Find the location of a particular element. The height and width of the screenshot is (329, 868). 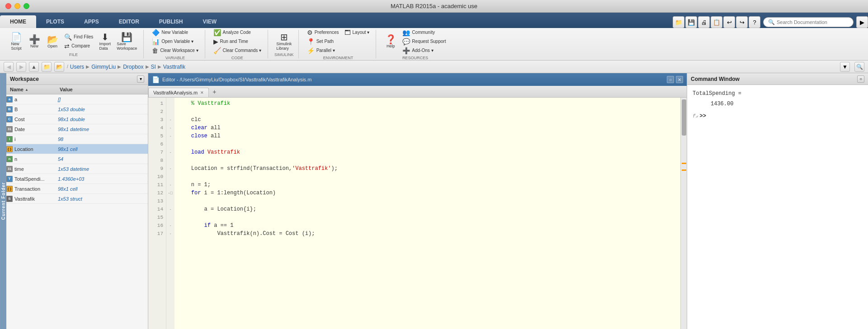

editor-title-text: Editor - /Users/GimmyLiu/Dropbox/SI/Vast… is located at coordinates (237, 80).